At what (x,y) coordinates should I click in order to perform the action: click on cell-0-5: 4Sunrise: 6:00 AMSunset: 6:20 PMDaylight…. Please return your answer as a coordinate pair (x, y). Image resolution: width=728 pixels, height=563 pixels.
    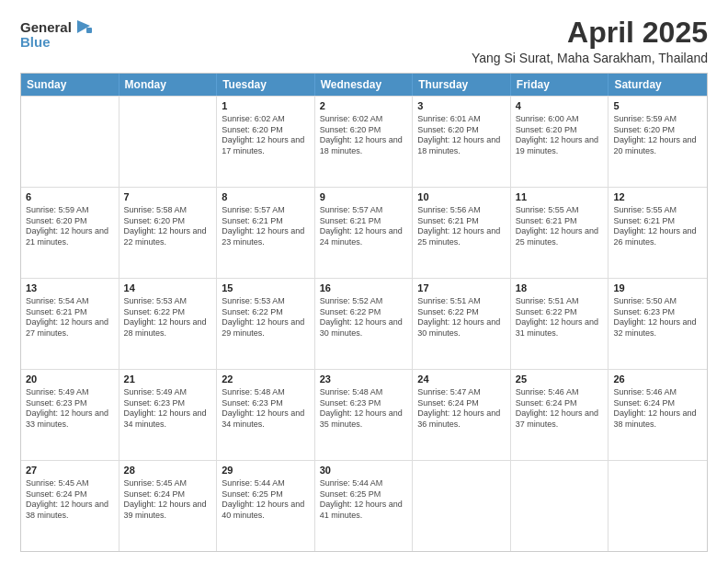
    Looking at the image, I should click on (561, 142).